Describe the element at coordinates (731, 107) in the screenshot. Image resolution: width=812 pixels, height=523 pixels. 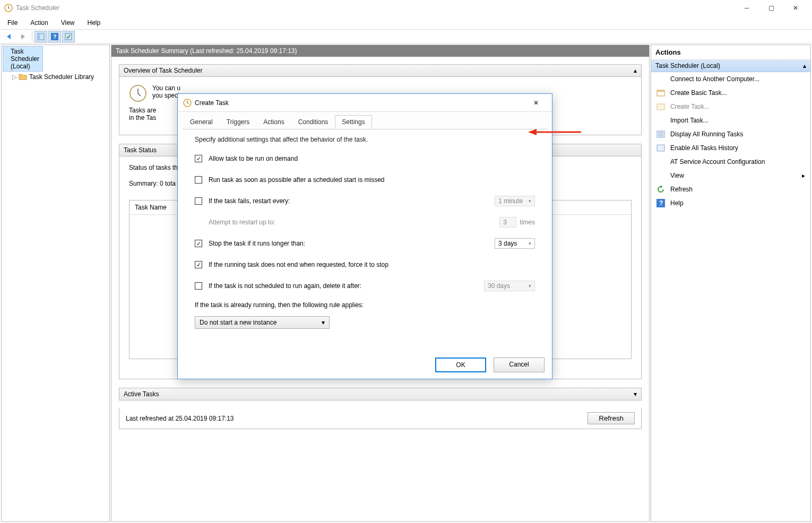
I see `action-create-task: Create Task...` at that location.